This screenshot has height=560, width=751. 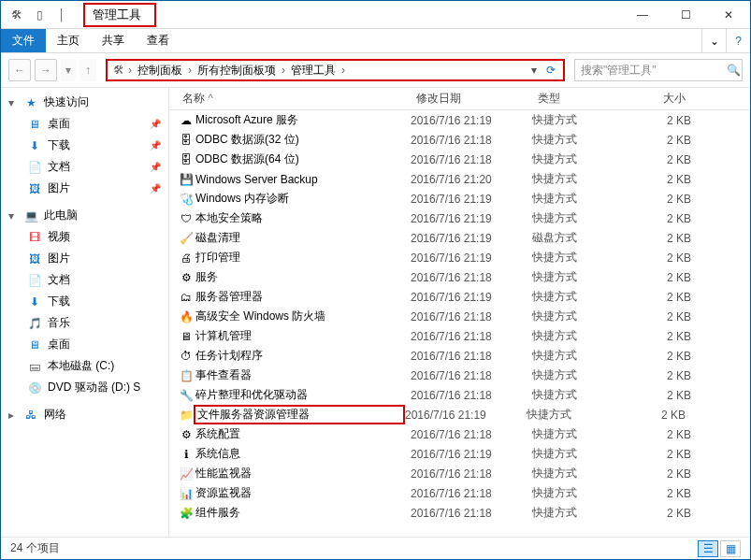 I want to click on sidebar-this-pc: ▾💻 此电脑, so click(x=84, y=215).